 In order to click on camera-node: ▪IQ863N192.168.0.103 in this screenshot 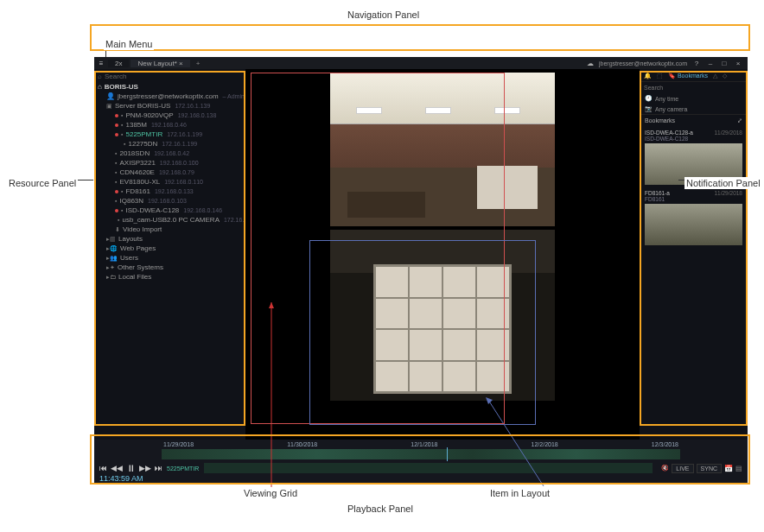, I will do `click(169, 200)`.